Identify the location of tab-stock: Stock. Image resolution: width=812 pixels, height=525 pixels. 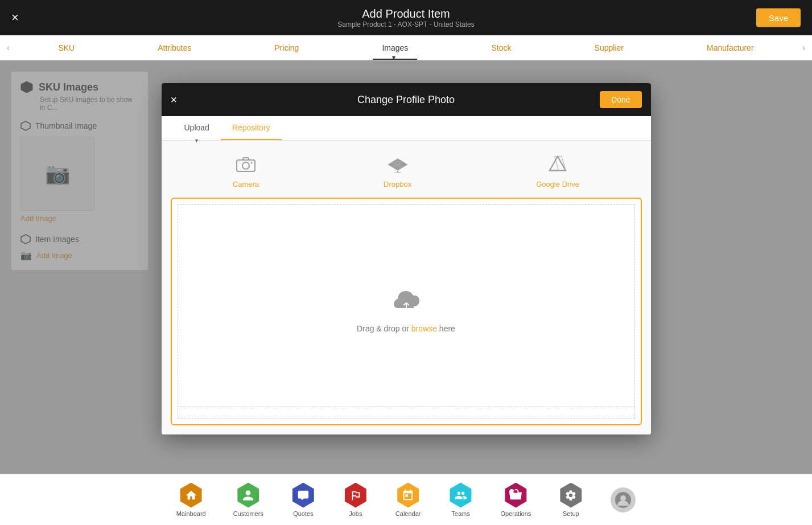
(501, 48).